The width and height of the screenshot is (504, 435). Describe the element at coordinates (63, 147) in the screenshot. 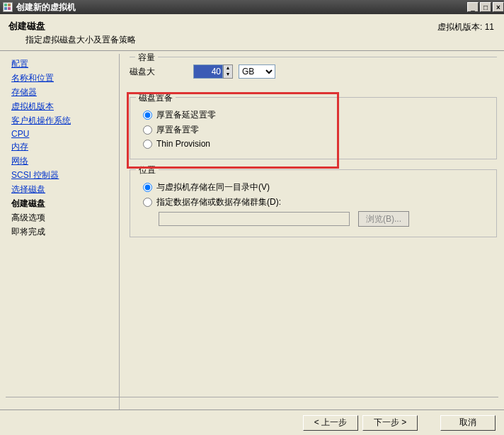

I see `step-memory: 内存` at that location.